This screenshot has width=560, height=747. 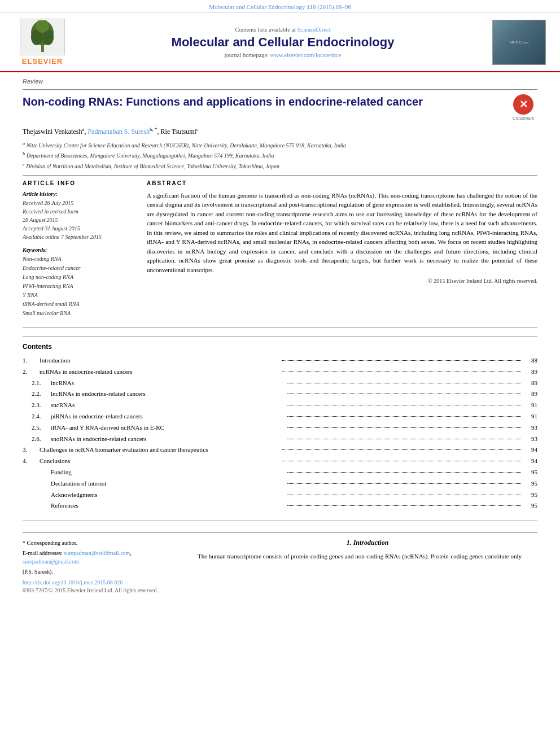 I want to click on journal-citation: Molecular and Cellular Endocrinology 416…, so click(x=280, y=7).